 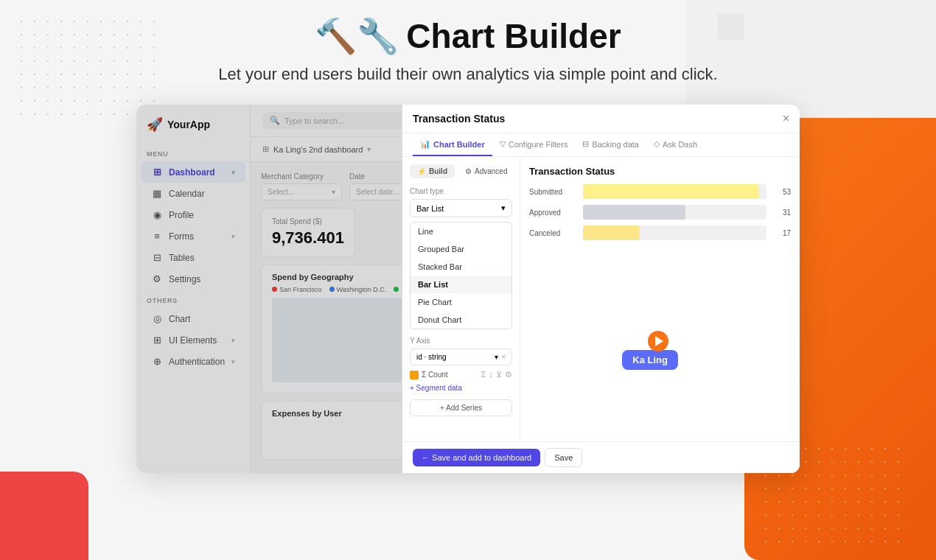 I want to click on tab-ask-dash: ◇ Ask Dash, so click(x=675, y=144).